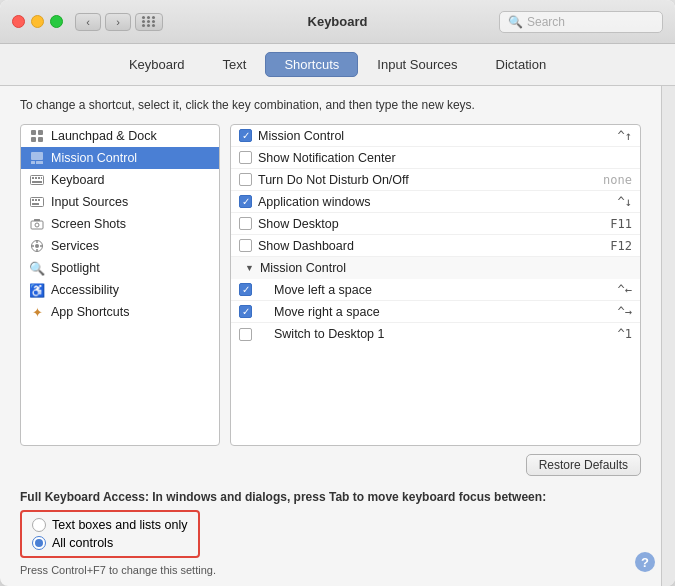 This screenshot has height=586, width=675. What do you see at coordinates (120, 312) in the screenshot?
I see `sidebar-item-app-shortcuts: ✦ App Shortcuts` at bounding box center [120, 312].